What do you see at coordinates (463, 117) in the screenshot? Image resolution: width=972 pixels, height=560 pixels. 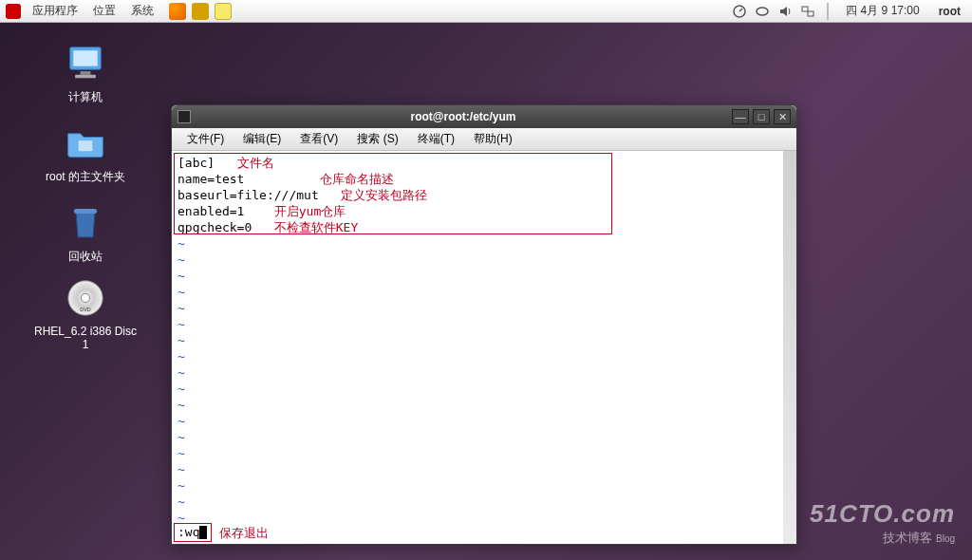 I see `window-title: root@root:/etc/yum` at bounding box center [463, 117].